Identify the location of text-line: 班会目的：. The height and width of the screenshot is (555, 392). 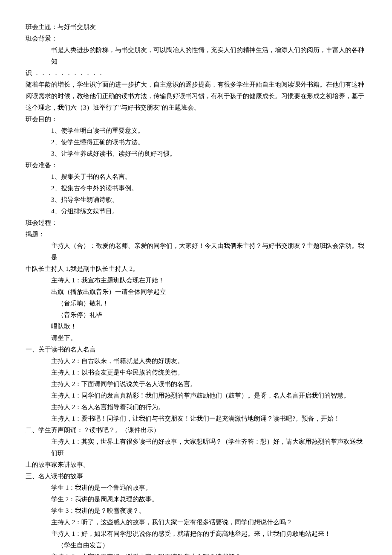
(196, 119).